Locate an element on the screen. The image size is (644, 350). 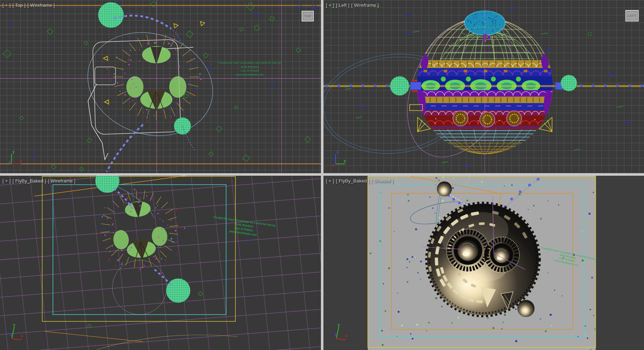
top-axis-z-label: z is located at coordinates (9, 162).